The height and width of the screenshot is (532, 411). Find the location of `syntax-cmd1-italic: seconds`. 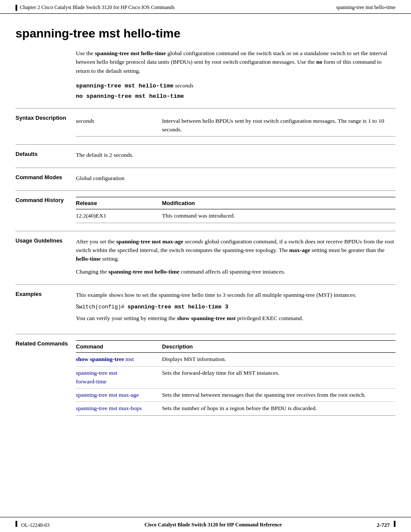

syntax-cmd1-italic: seconds is located at coordinates (184, 85).